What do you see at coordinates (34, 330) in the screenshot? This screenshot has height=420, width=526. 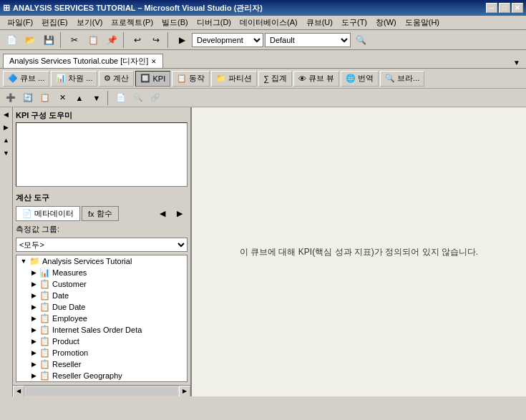 I see `expand-icon-internet-sales: ▶` at bounding box center [34, 330].